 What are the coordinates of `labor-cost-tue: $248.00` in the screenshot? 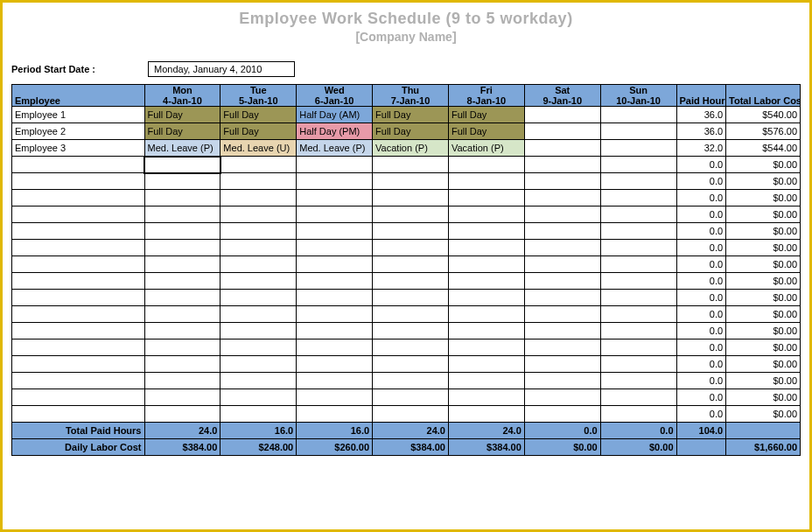 It's located at (259, 448).